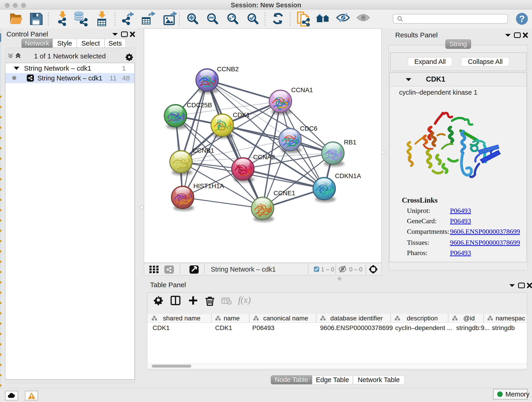 The width and height of the screenshot is (532, 402). Describe the element at coordinates (357, 318) in the screenshot. I see `svg-text: database identifier` at that location.